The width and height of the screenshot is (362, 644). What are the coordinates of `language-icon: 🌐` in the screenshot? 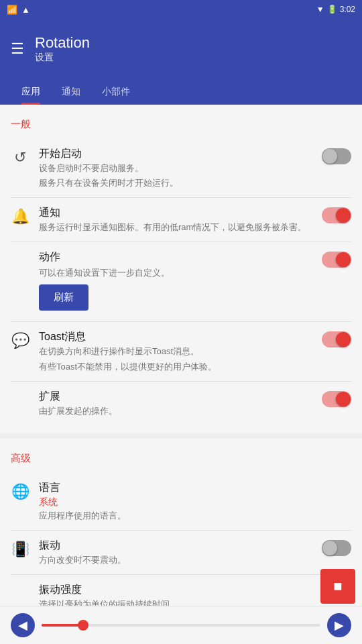 It's located at (20, 492).